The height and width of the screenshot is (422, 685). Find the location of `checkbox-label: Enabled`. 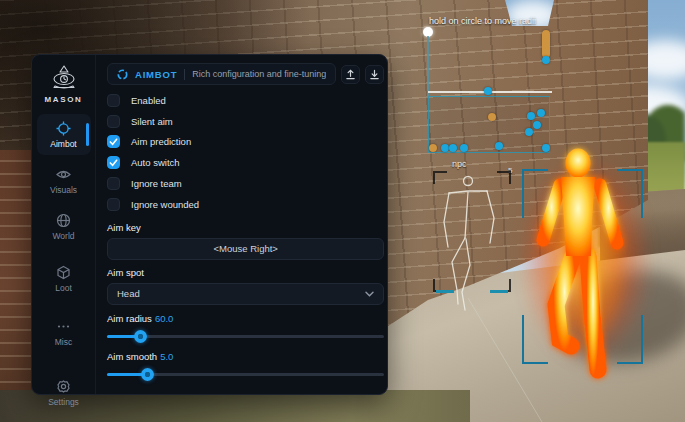

checkbox-label: Enabled is located at coordinates (148, 100).